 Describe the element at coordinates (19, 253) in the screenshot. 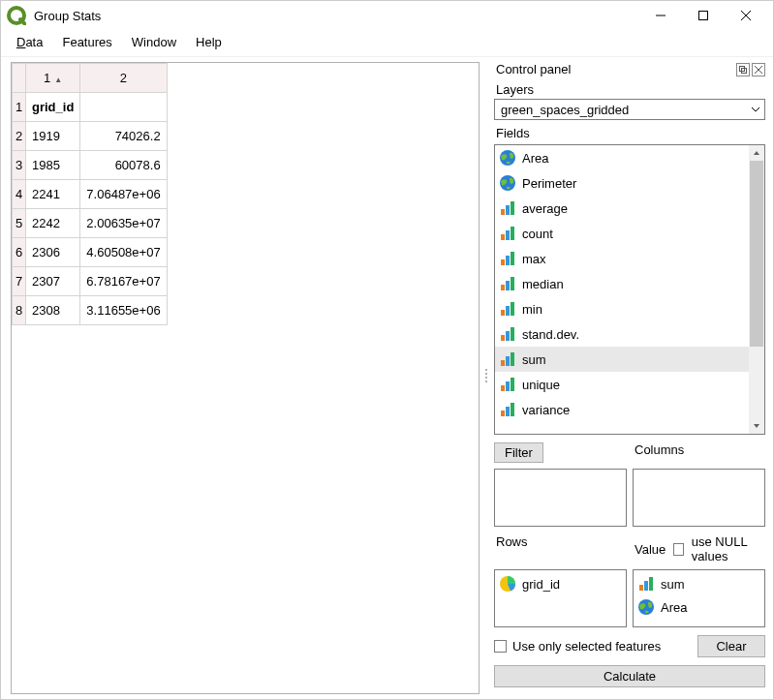

I see `table-row-header: 6` at that location.